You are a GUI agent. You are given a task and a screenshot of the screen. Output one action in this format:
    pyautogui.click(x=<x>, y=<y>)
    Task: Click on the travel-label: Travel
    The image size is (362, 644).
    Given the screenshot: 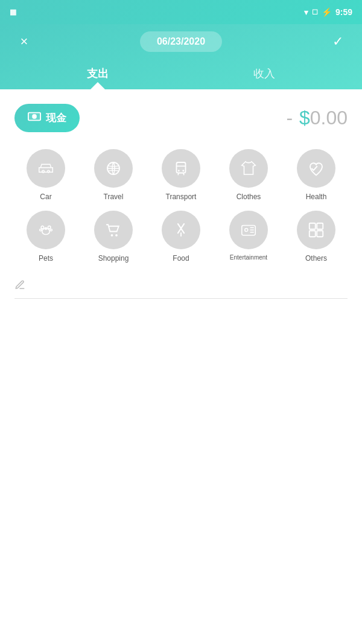 What is the action you would take?
    pyautogui.click(x=113, y=197)
    